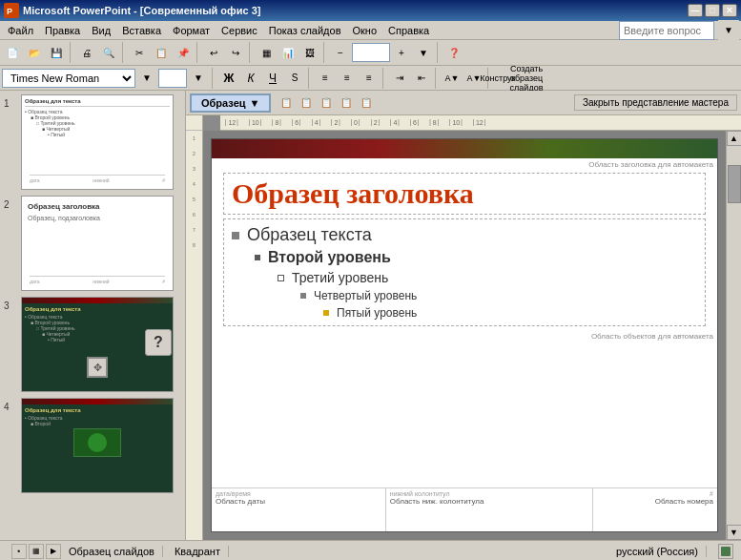 Image resolution: width=741 pixels, height=560 pixels. What do you see at coordinates (464, 278) in the screenshot?
I see `bullet-3: Третий уровень` at bounding box center [464, 278].